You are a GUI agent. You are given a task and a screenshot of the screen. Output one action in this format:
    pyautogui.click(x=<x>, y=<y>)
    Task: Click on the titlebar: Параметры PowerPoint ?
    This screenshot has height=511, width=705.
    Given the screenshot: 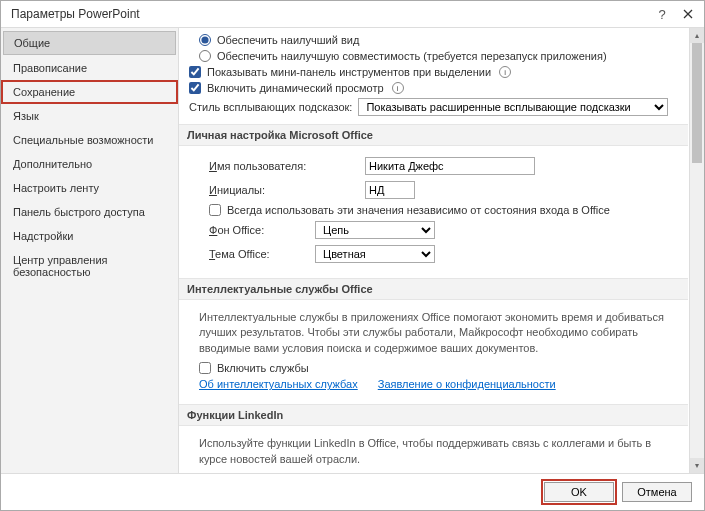 What is the action you would take?
    pyautogui.click(x=352, y=14)
    